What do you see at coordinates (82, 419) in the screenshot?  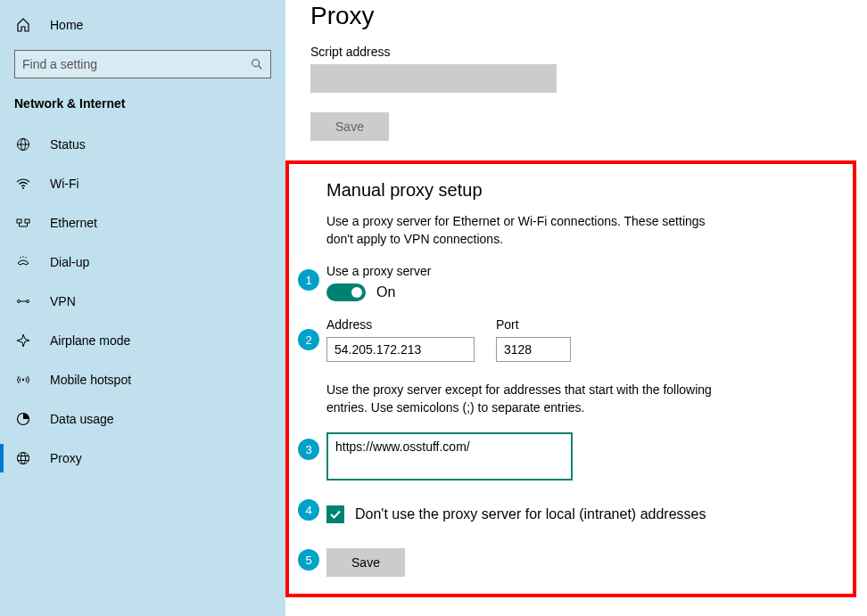 I see `sidebar-item-label: Data usage` at bounding box center [82, 419].